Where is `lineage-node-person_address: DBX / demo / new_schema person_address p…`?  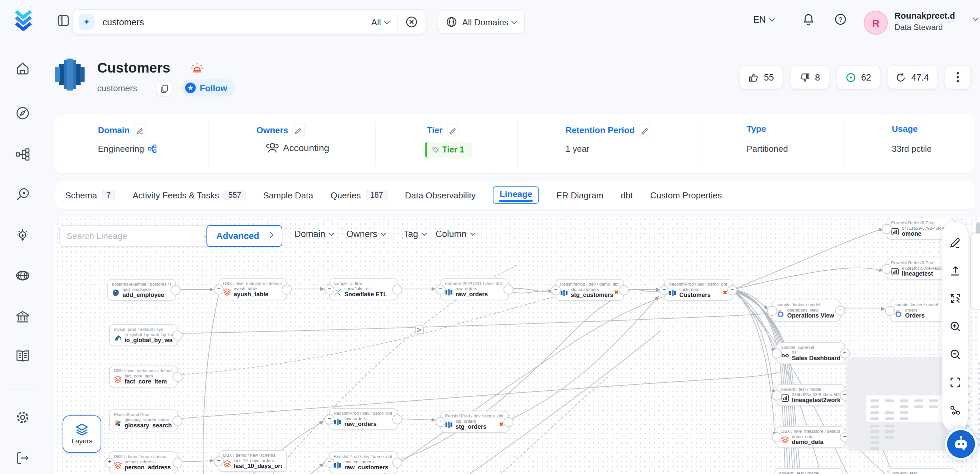
lineage-node-person_address: DBX / demo / new_schema person_address p… is located at coordinates (143, 462).